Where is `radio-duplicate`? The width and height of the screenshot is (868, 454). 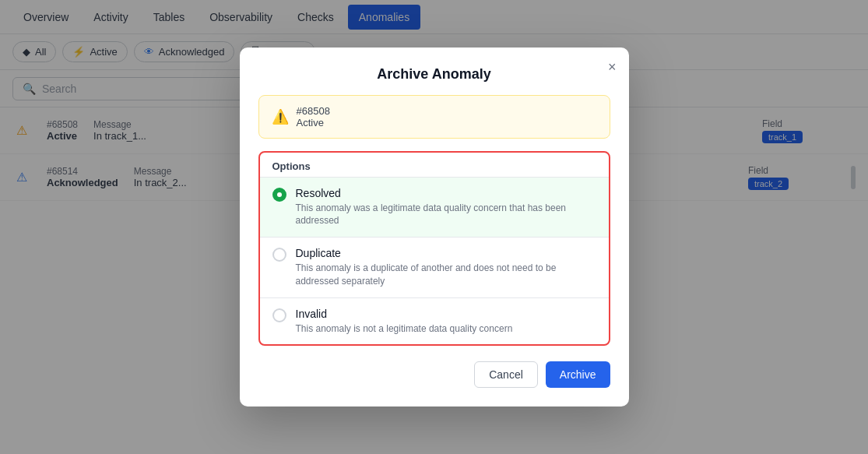 radio-duplicate is located at coordinates (279, 255).